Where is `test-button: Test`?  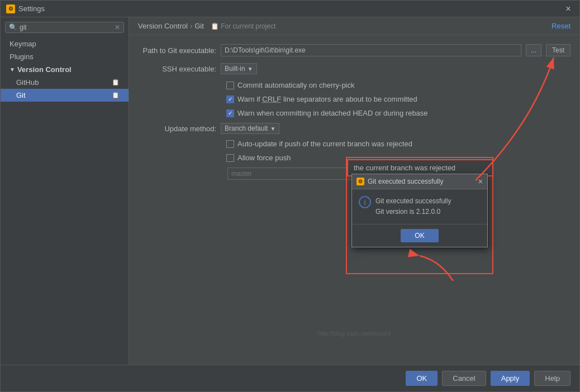
test-button: Test is located at coordinates (558, 50).